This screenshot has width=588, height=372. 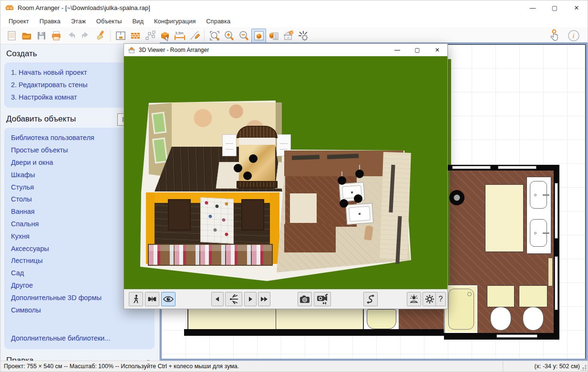 I want to click on view-3d-icon, so click(x=259, y=36).